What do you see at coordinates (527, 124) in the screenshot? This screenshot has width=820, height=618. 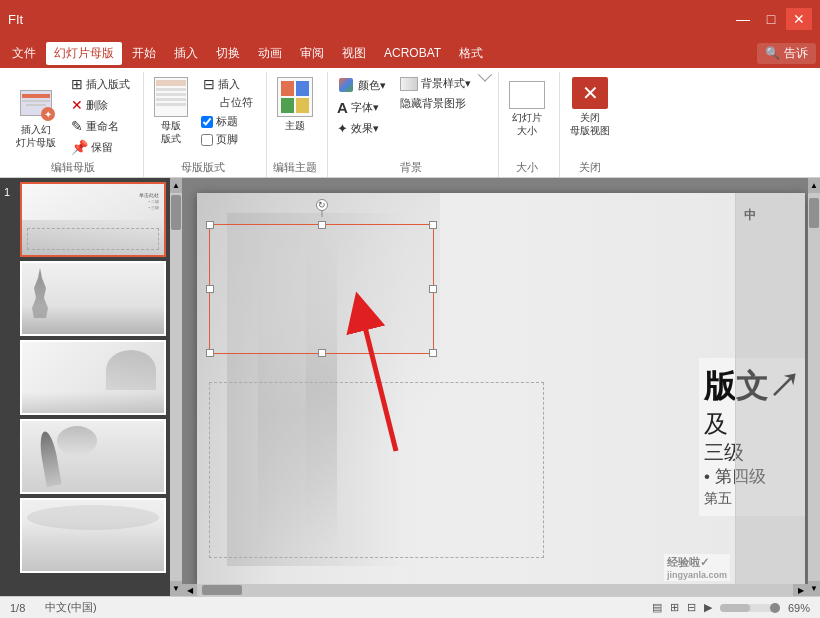 I see `slide-size-label: 幻灯片大小` at bounding box center [527, 124].